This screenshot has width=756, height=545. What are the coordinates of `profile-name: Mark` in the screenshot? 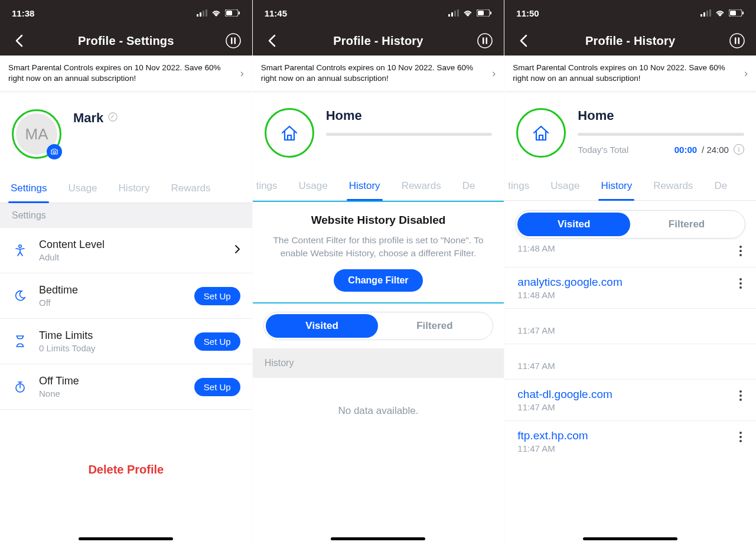 It's located at (89, 118).